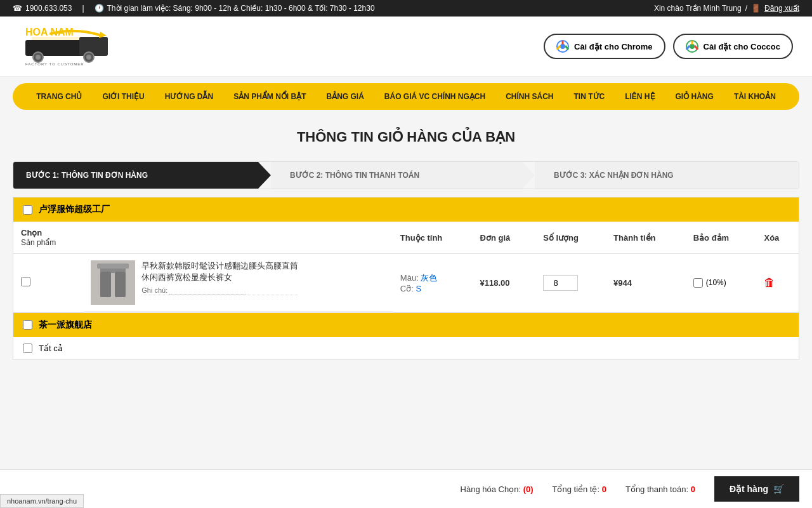 Image resolution: width=812 pixels, height=508 pixels. Describe the element at coordinates (433, 278) in the screenshot. I see `product-color: Màu: 灰色` at that location.